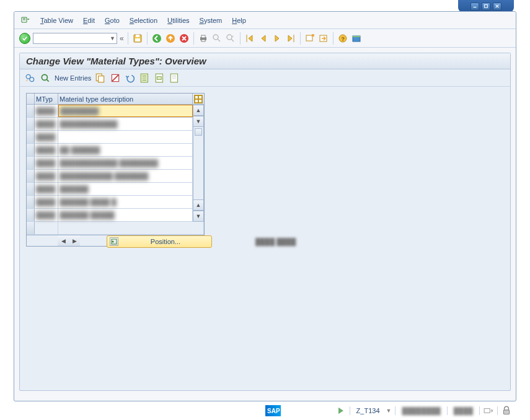  I want to click on command-field: ▼, so click(75, 38).